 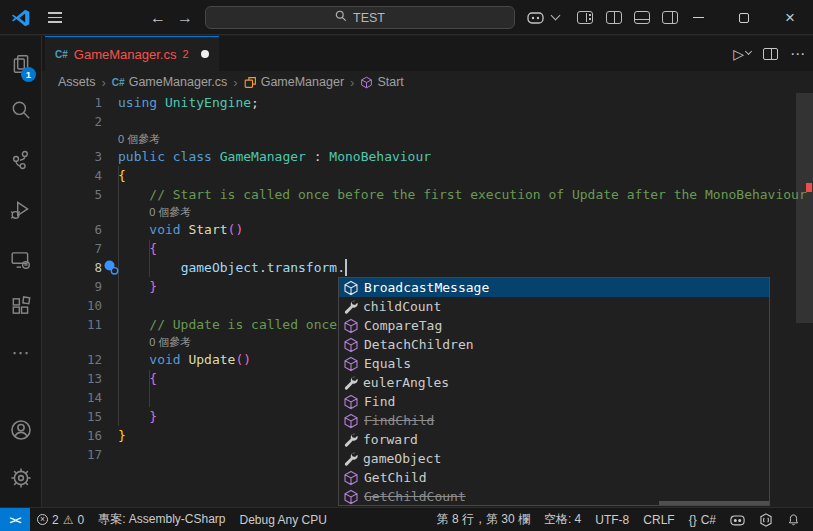 I want to click on suggest-item-Equals: Equals, so click(x=554, y=364).